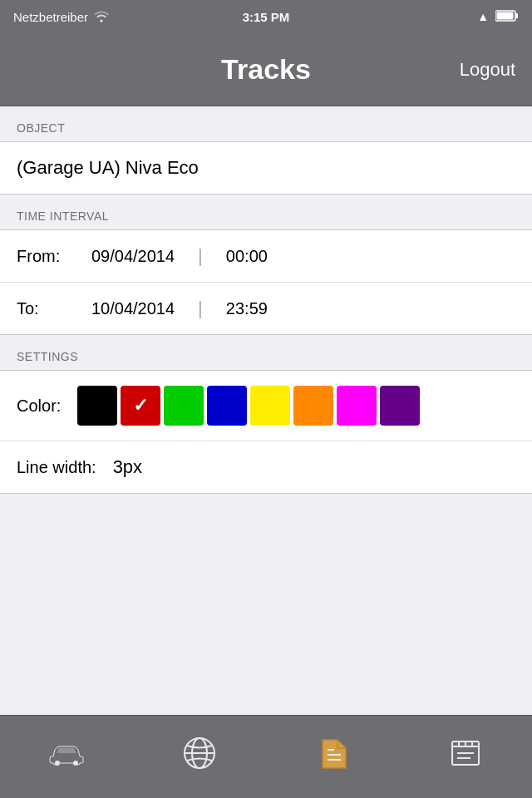 This screenshot has height=798, width=532. Describe the element at coordinates (266, 406) in the screenshot. I see `color-row: Color:` at that location.